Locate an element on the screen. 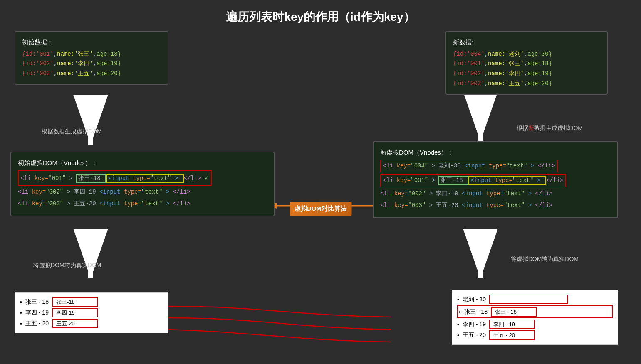  dom-left-item-2: • 李四 - 19 is located at coordinates (92, 312).